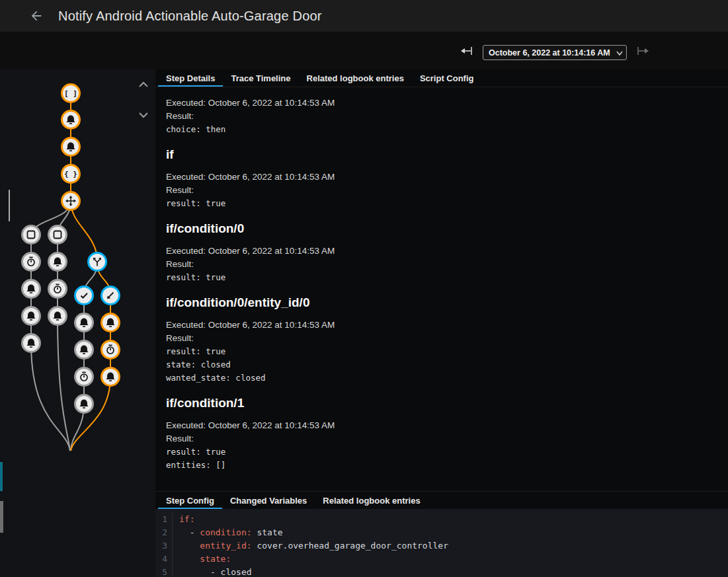  Describe the element at coordinates (227, 533) in the screenshot. I see `code-text: - condition: state` at that location.